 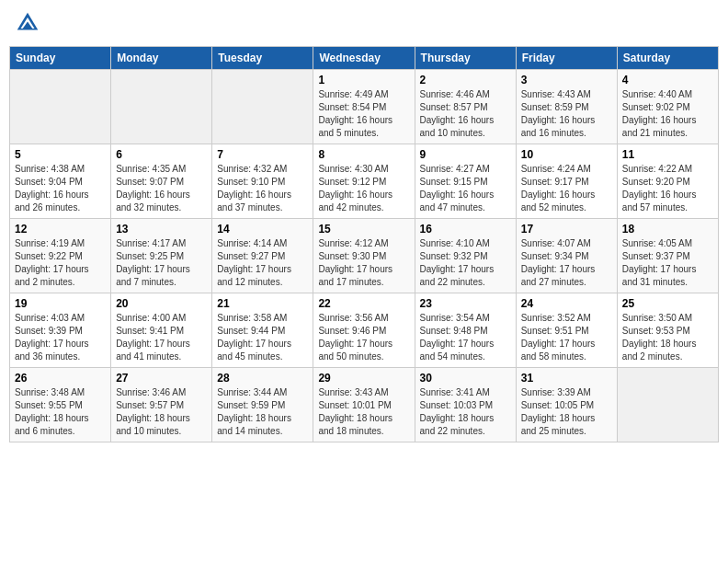 I want to click on day-number: 26, so click(x=61, y=378).